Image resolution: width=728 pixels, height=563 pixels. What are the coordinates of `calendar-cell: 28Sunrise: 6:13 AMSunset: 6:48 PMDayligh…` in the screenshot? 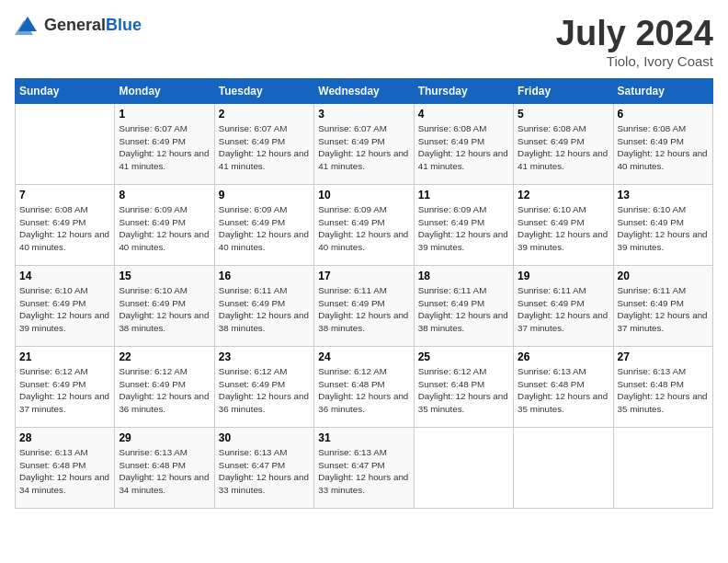 It's located at (65, 467).